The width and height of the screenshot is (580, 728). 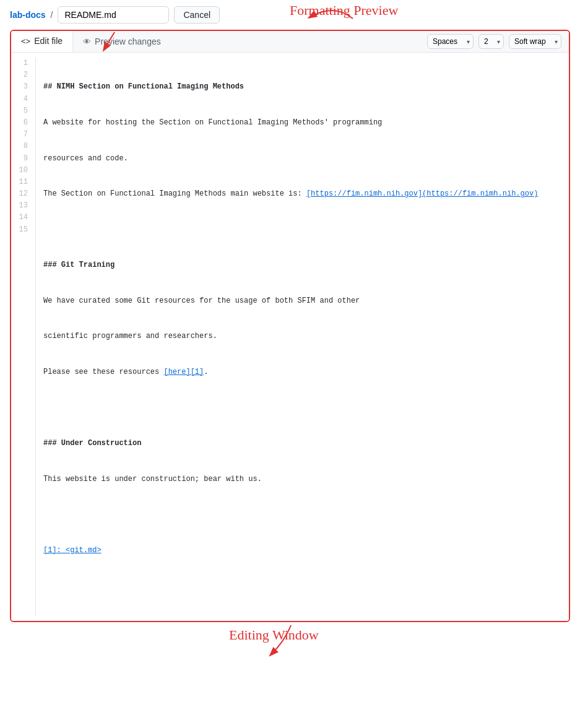 I want to click on code-line-4: The Section on Functional Imaging Method…, so click(x=306, y=194).